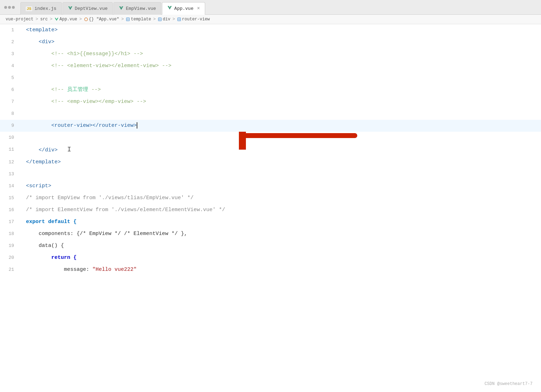 This screenshot has height=392, width=541. I want to click on line-number: 10, so click(11, 138).